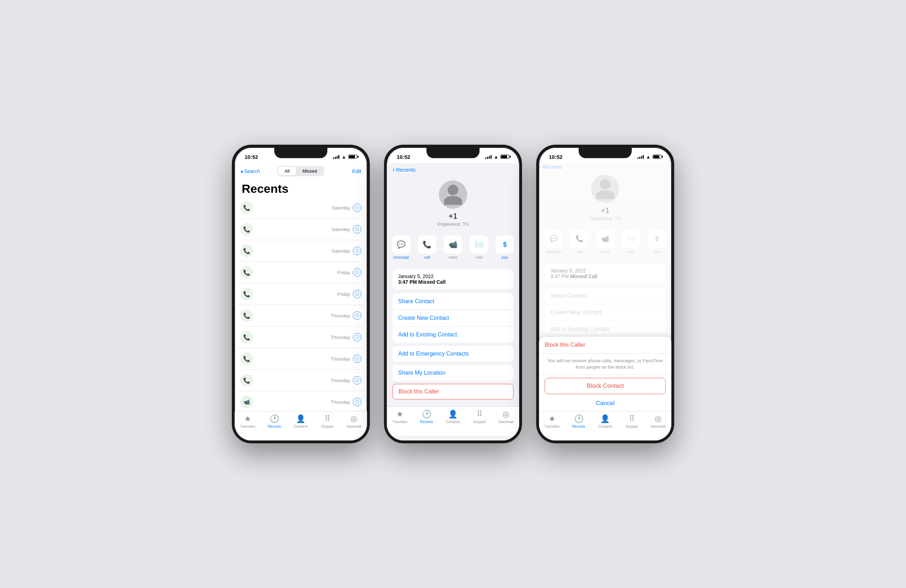 This screenshot has width=906, height=588. I want to click on emergency-section: Add to Emergency Contacts, so click(453, 354).